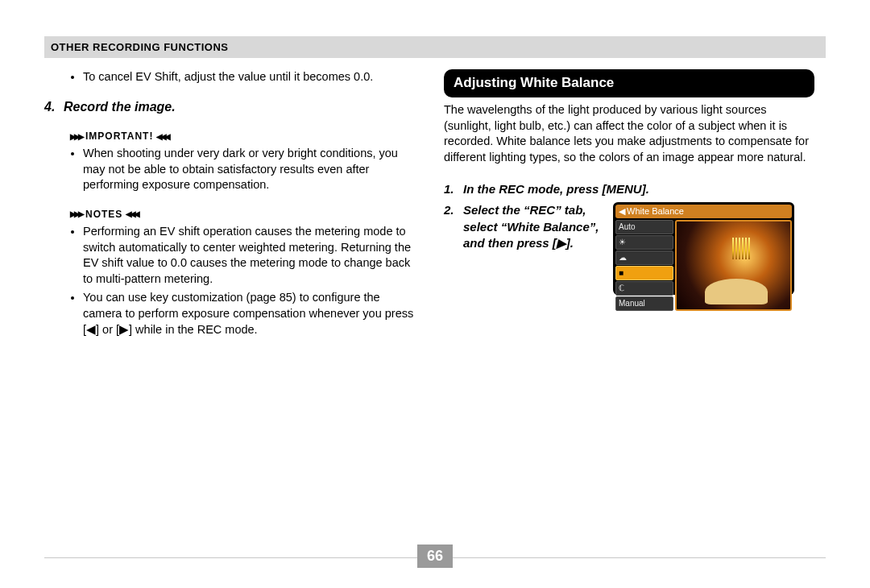 This screenshot has height=588, width=870. I want to click on step-1: 1. In the REC mode, press [MENU]., so click(629, 189).